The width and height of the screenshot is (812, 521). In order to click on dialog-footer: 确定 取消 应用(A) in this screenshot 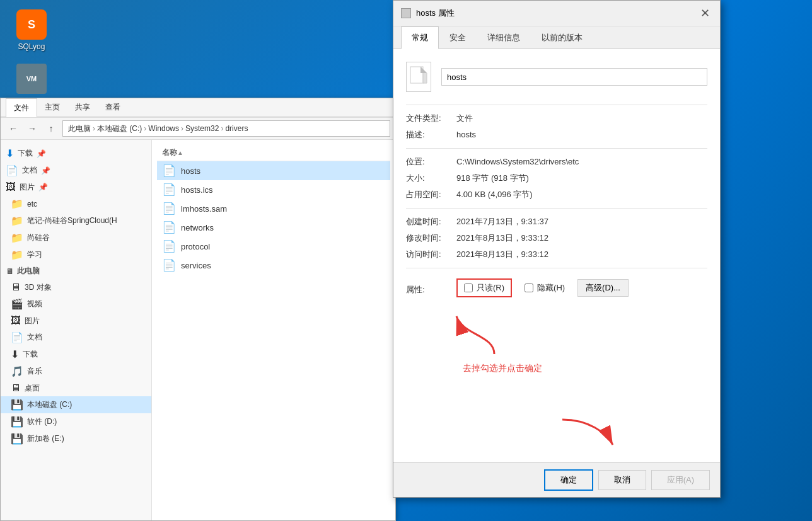, I will do `click(557, 480)`.